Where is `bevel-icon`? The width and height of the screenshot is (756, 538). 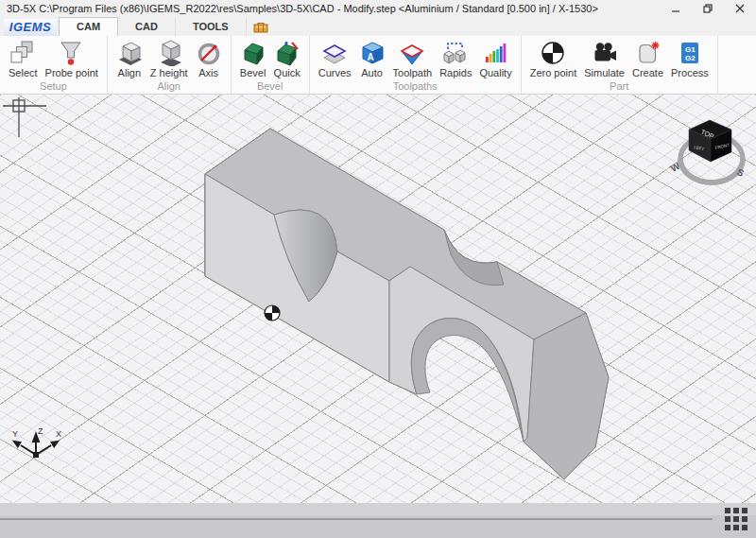 bevel-icon is located at coordinates (253, 53).